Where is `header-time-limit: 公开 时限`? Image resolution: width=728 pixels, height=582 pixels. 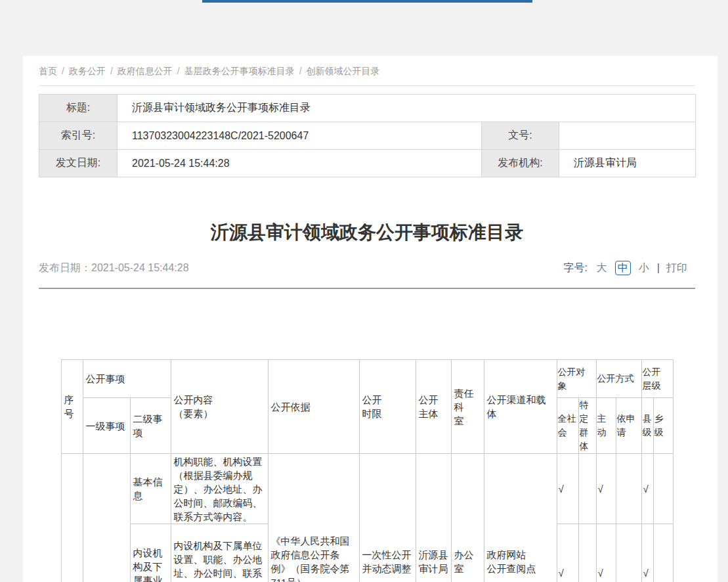
header-time-limit: 公开 时限 is located at coordinates (387, 407).